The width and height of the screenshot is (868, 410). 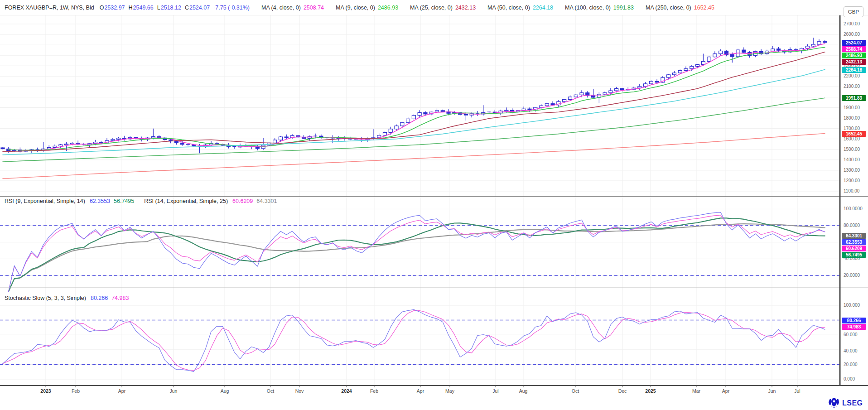 I want to click on legend-text: RSI (14, Exponential, Simple, 25), so click(x=186, y=201).